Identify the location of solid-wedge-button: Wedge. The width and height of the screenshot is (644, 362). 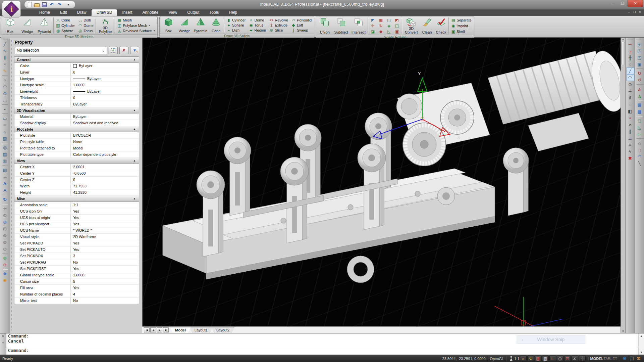
(184, 25).